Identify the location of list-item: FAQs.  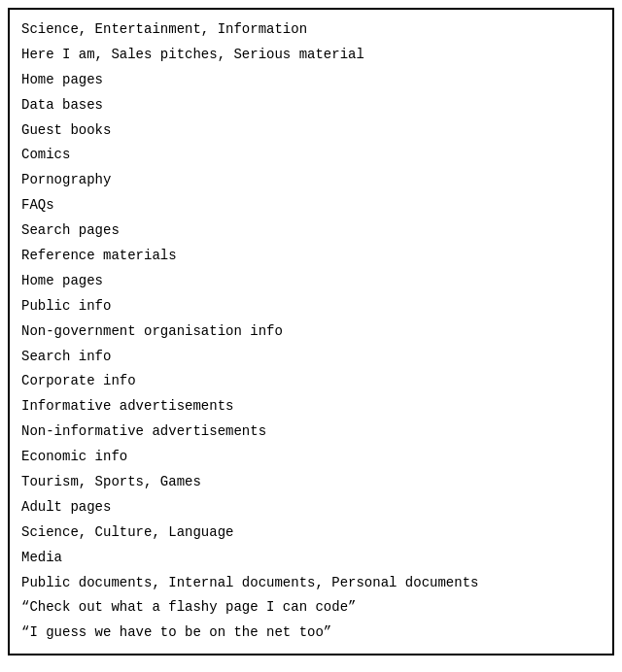
(311, 206).